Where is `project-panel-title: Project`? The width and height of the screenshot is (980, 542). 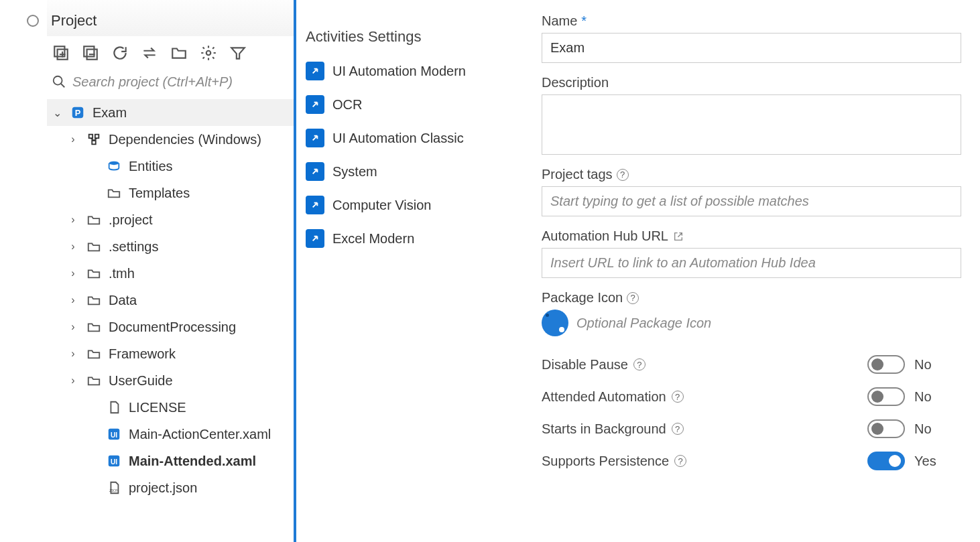 project-panel-title: Project is located at coordinates (170, 18).